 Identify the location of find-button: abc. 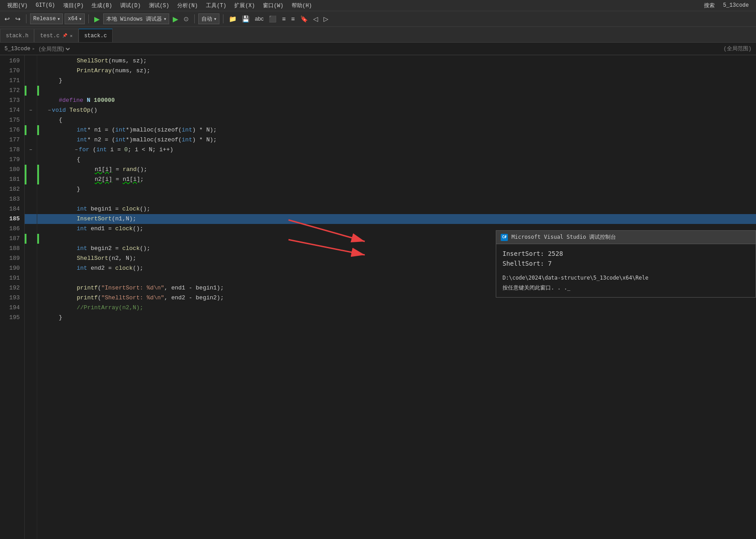
(259, 19).